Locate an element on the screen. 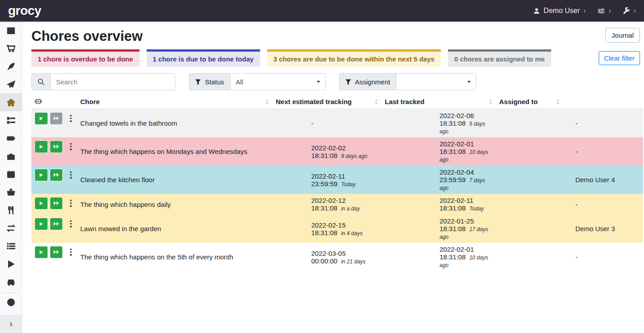 The height and width of the screenshot is (333, 644). assignment-filter-label: Assignment is located at coordinates (368, 82).